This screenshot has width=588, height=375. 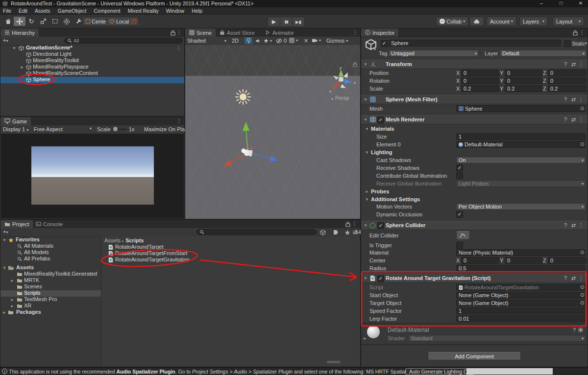 What do you see at coordinates (567, 73) in the screenshot?
I see `position-z-field: 0` at bounding box center [567, 73].